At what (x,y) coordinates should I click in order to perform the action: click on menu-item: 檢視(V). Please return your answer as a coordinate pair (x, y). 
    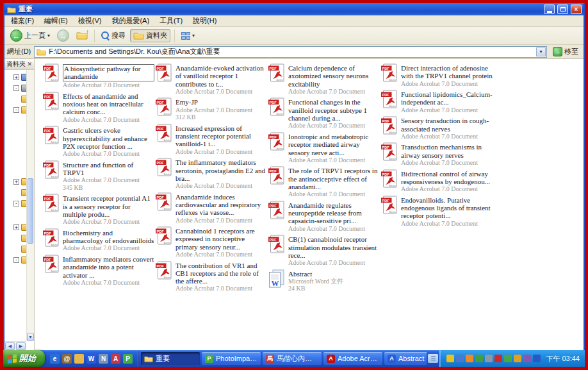
    Looking at the image, I should click on (90, 21).